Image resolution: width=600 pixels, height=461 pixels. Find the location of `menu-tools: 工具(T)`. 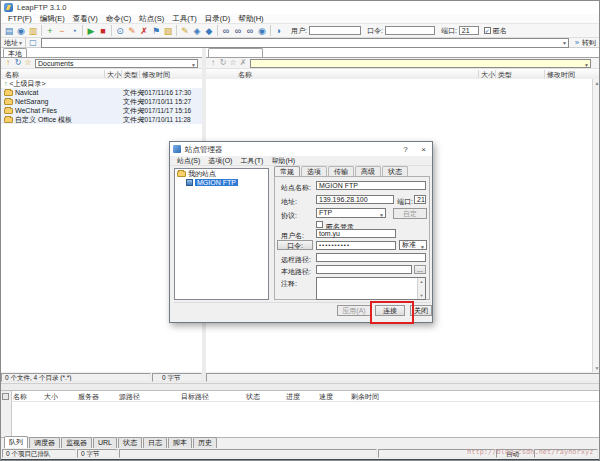

menu-tools: 工具(T) is located at coordinates (184, 19).